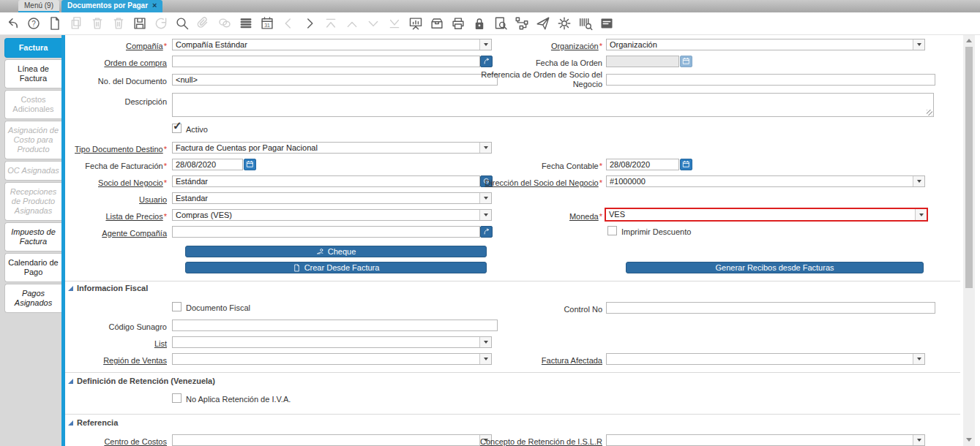 The height and width of the screenshot is (446, 980). What do you see at coordinates (969, 241) in the screenshot?
I see `vertical-scrollbar` at bounding box center [969, 241].